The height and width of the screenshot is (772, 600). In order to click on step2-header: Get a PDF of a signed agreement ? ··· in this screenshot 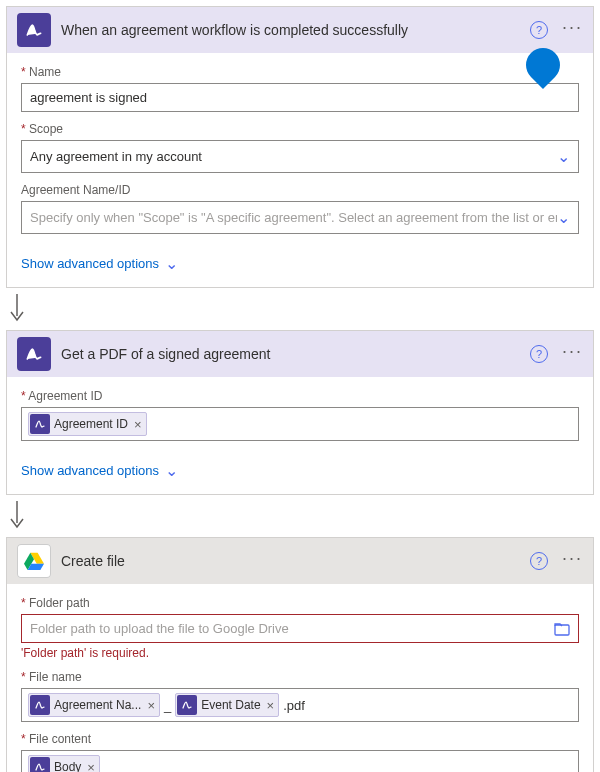, I will do `click(300, 354)`.